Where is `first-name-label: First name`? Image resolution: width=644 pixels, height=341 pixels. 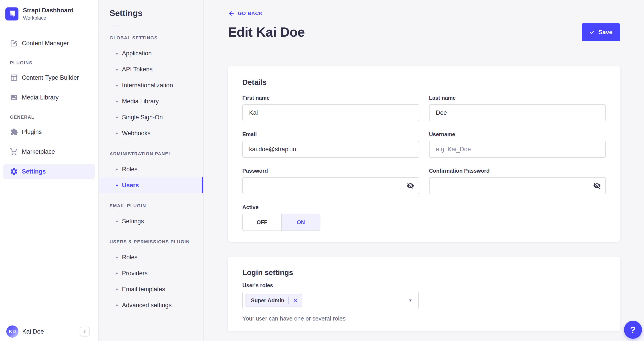 first-name-label: First name is located at coordinates (331, 98).